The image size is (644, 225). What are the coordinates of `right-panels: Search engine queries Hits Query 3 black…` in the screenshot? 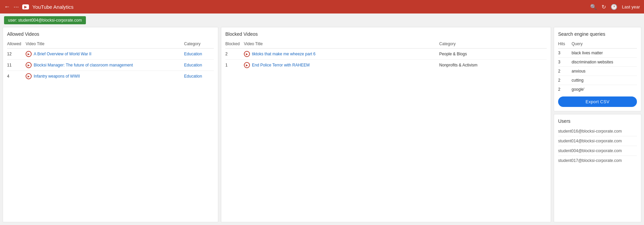 It's located at (598, 125).